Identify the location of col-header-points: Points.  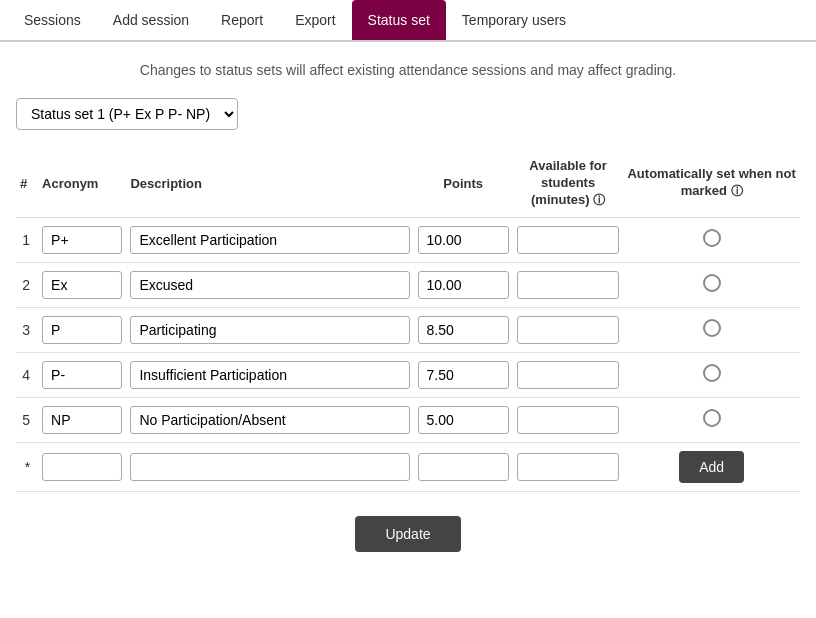
(464, 184).